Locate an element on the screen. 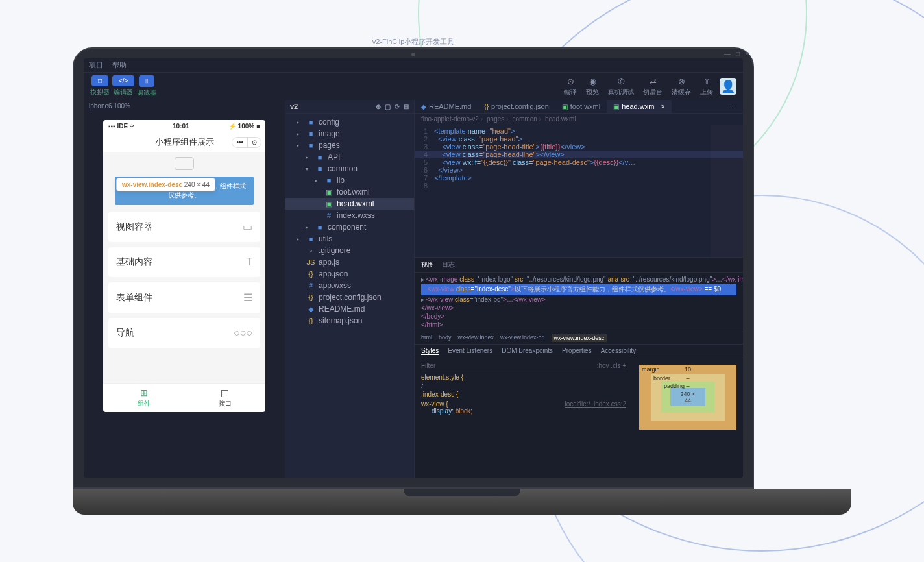 Image resolution: width=924 pixels, height=562 pixels. tree-item: ▸■image is located at coordinates (349, 134).